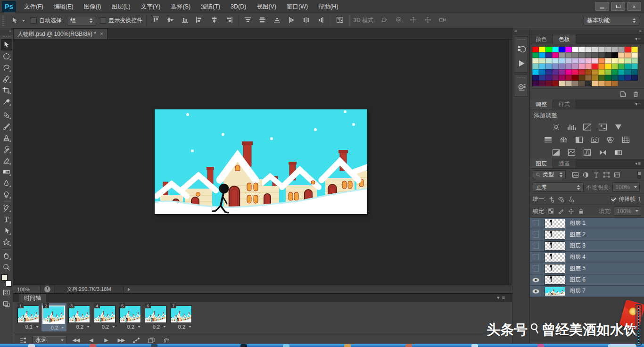 The width and height of the screenshot is (644, 347). What do you see at coordinates (27, 289) in the screenshot?
I see `zoom-level-field: 100%` at bounding box center [27, 289].